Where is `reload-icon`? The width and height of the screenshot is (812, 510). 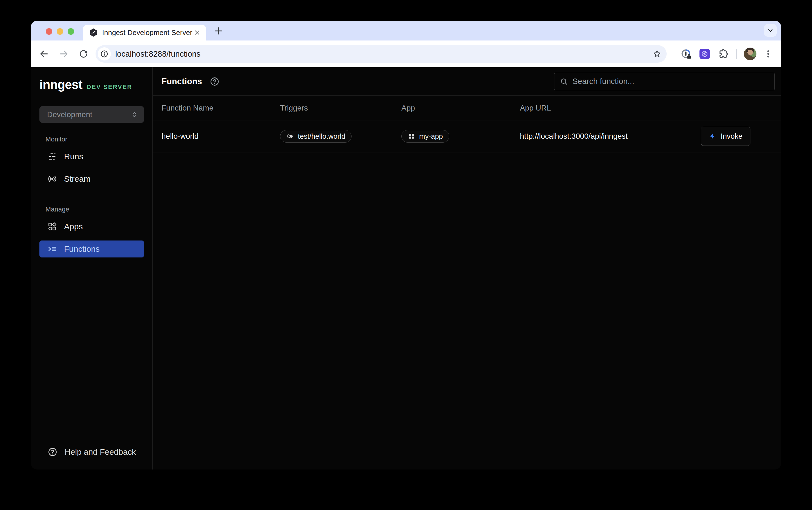 reload-icon is located at coordinates (84, 54).